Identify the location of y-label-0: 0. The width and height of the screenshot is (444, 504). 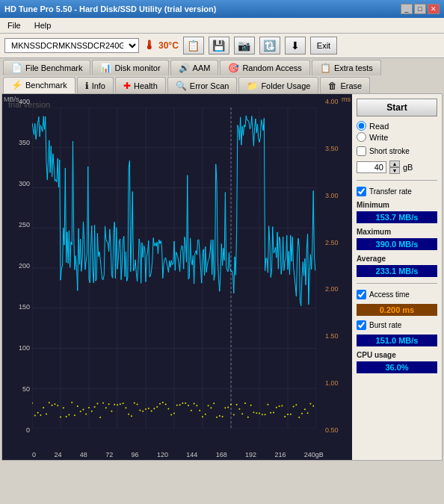
(16, 430).